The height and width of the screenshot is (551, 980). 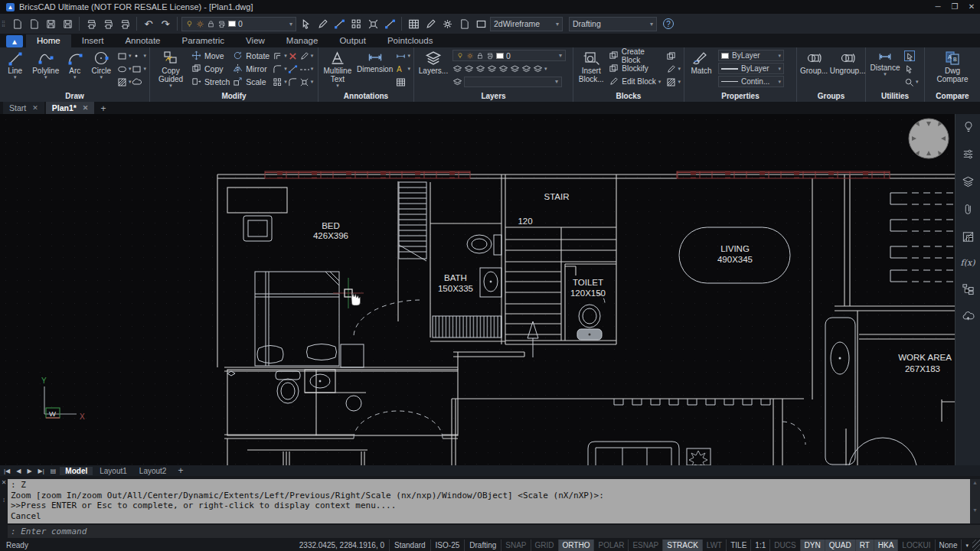 I want to click on color-dropdown: ByLayer▾, so click(x=751, y=55).